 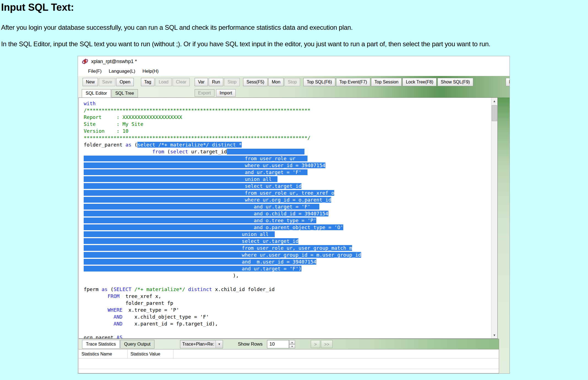 What do you see at coordinates (287, 317) in the screenshot?
I see `code-line: AND x.child_object_type = 'F'` at bounding box center [287, 317].